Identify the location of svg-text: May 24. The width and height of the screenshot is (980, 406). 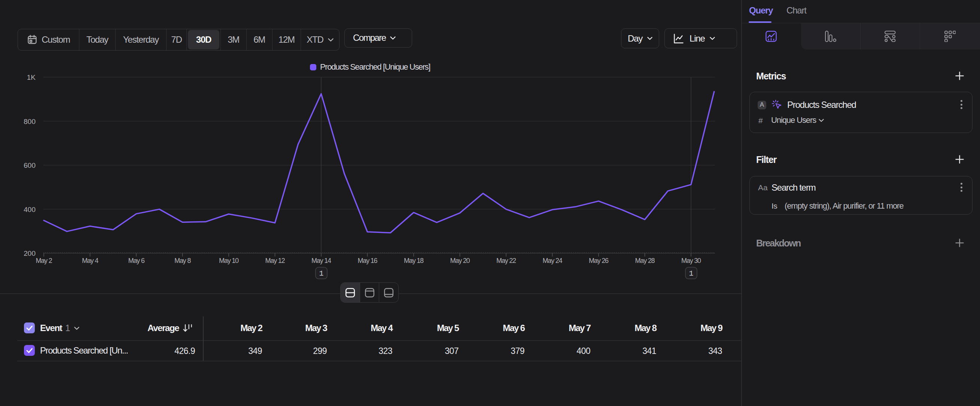
(553, 261).